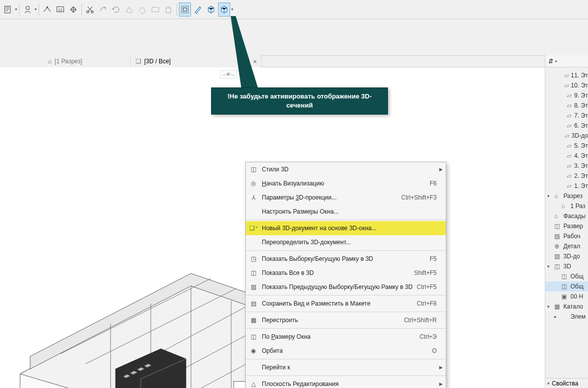 The height and width of the screenshot is (388, 588). I want to click on tree-item, so click(567, 327).